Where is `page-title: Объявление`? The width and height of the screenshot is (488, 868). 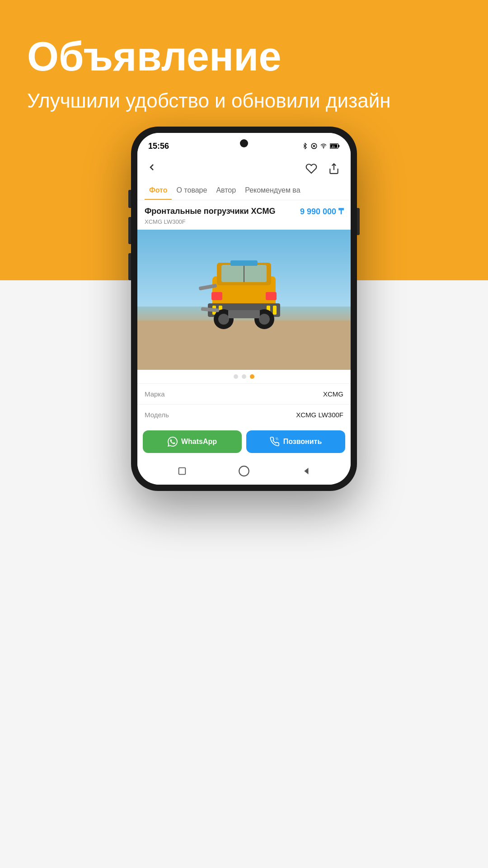
page-title: Объявление is located at coordinates (244, 57).